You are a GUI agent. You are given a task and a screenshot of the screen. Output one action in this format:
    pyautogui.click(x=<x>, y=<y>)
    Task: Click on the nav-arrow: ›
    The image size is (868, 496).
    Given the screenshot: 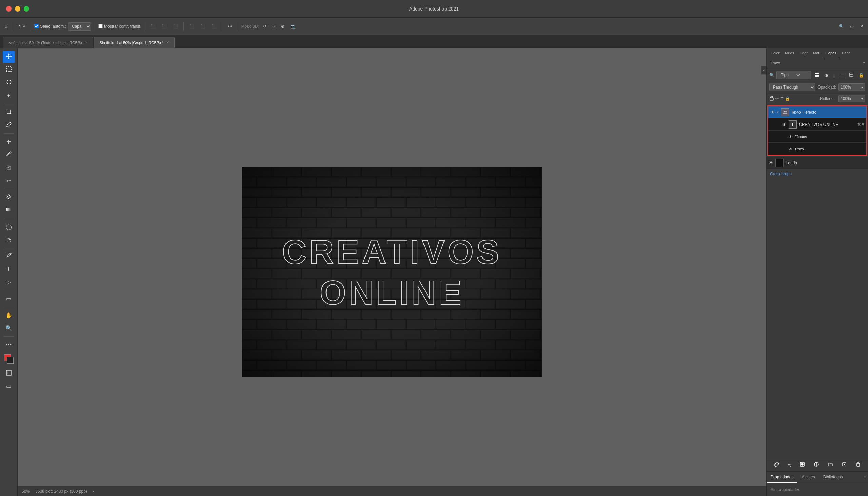 What is the action you would take?
    pyautogui.click(x=93, y=491)
    